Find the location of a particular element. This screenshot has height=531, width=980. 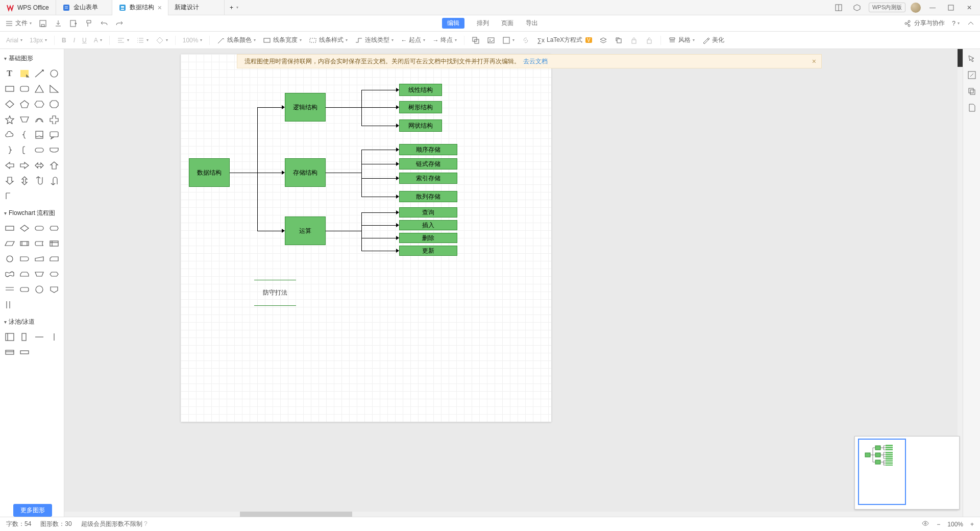

italic-button: I is located at coordinates (75, 40).